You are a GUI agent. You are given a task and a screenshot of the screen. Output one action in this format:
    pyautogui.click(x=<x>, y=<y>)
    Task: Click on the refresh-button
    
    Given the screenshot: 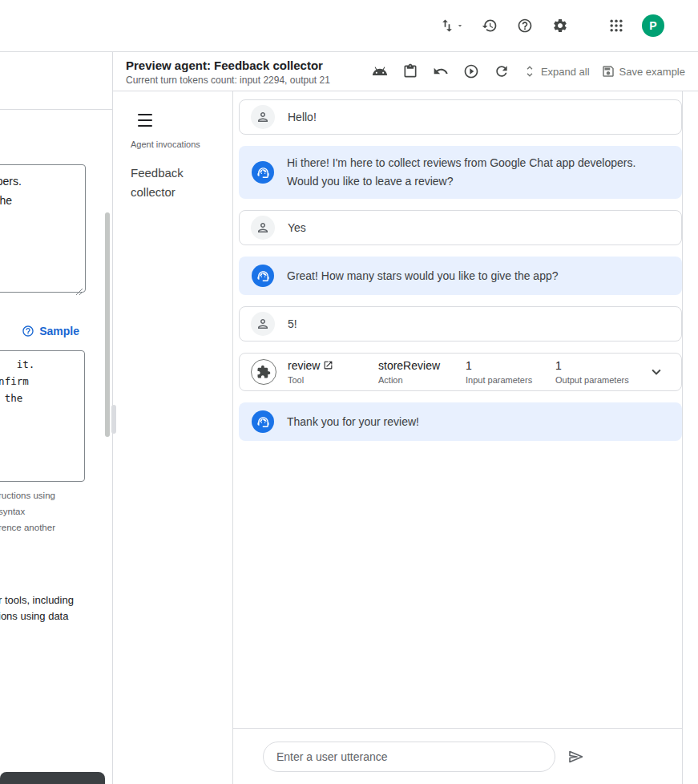 What is the action you would take?
    pyautogui.click(x=502, y=71)
    